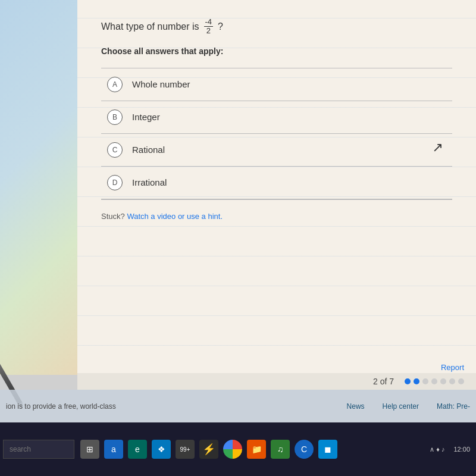  Describe the element at coordinates (408, 406) in the screenshot. I see `bottom-links: News Help center Math: Pre-` at that location.